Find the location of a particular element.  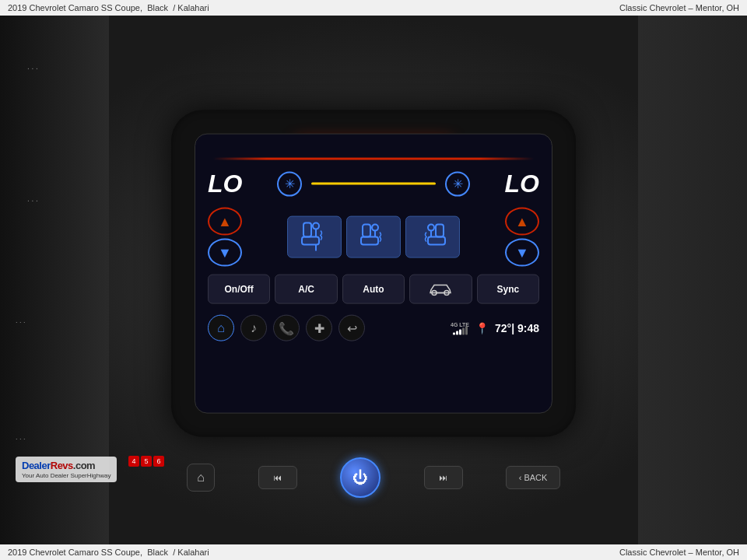

fan-controls: ✳ ✳ is located at coordinates (374, 184).